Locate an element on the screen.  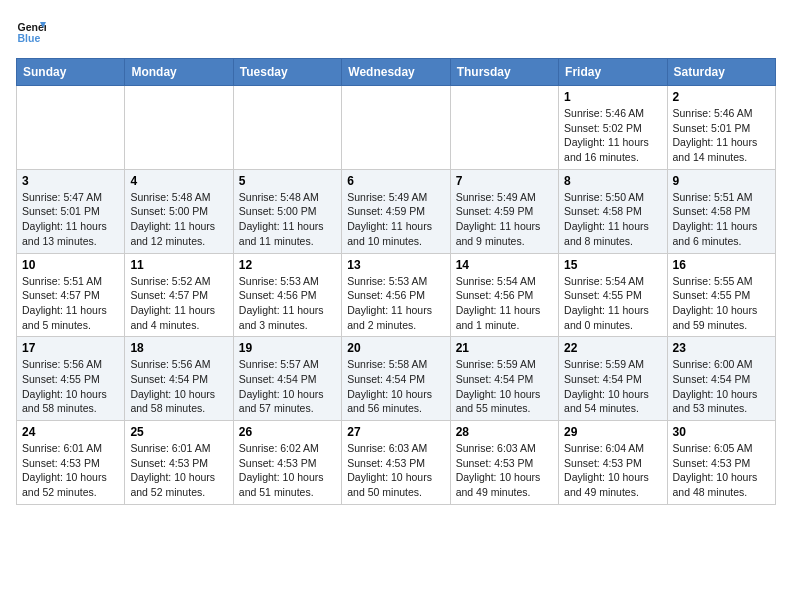
day-number: 3 is located at coordinates (70, 181).